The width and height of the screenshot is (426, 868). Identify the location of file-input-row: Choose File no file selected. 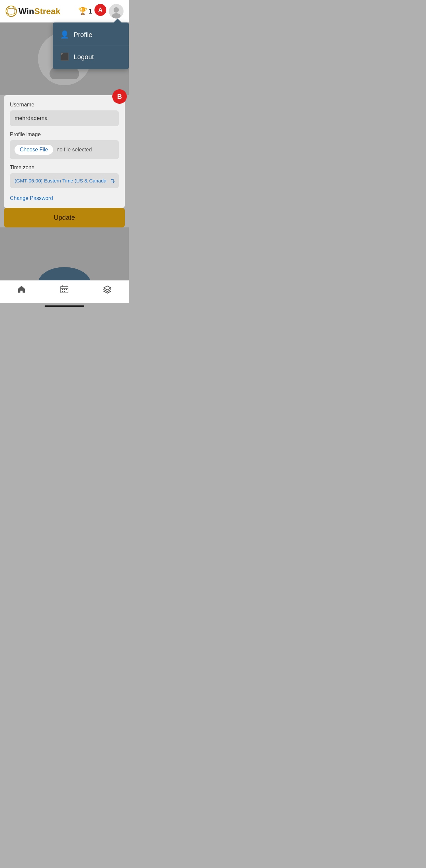
(64, 150).